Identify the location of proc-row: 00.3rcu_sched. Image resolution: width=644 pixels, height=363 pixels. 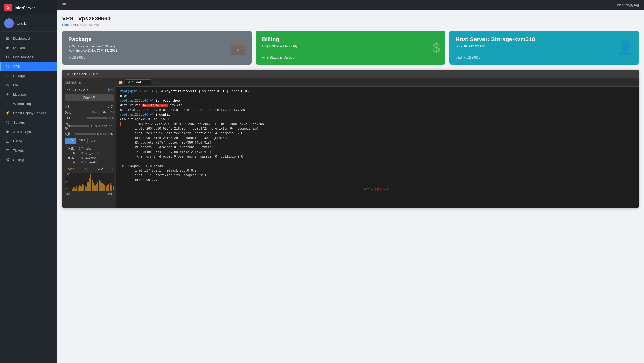
(89, 153).